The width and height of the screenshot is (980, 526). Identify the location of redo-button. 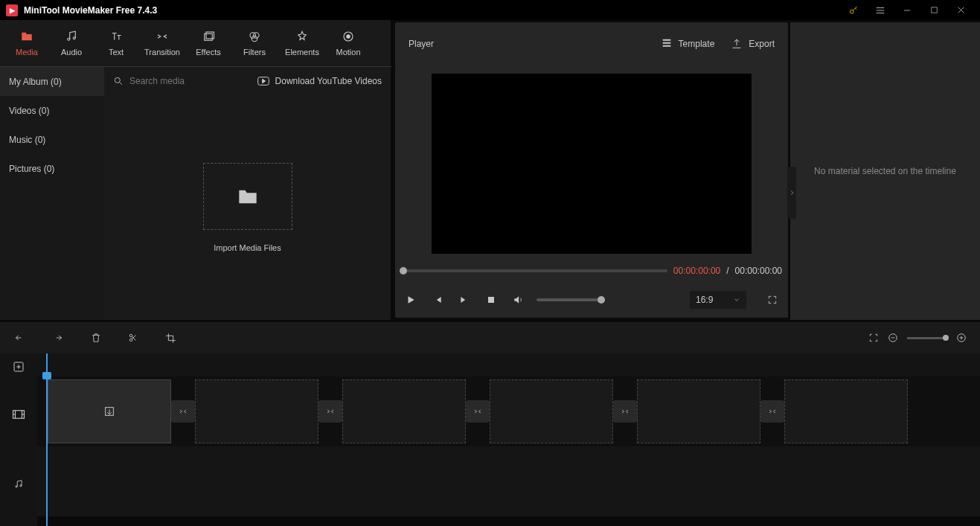
(58, 338).